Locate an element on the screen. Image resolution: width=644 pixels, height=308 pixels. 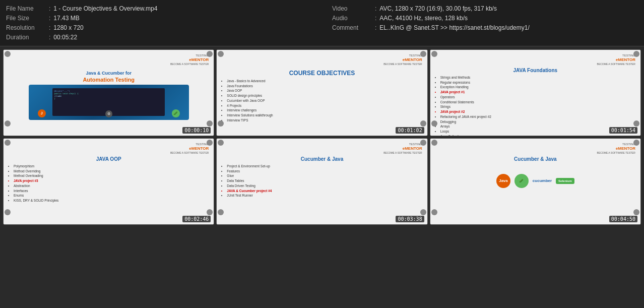
java-foundations-title: JAVA Foundations is located at coordinates (535, 71).